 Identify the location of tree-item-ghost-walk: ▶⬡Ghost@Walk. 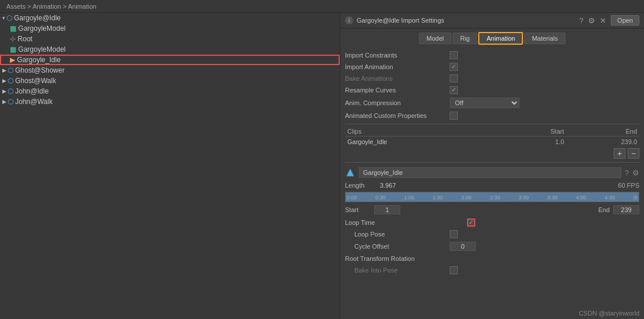
(170, 81).